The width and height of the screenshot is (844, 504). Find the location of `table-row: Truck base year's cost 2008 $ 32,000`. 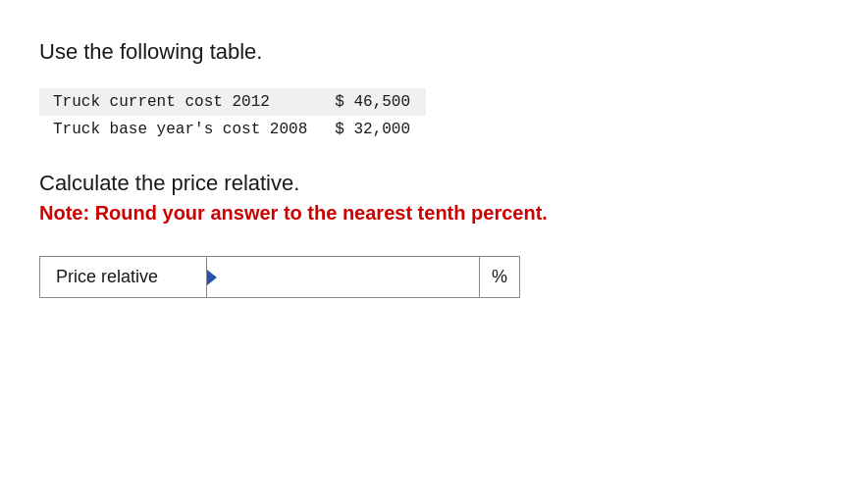

table-row: Truck base year's cost 2008 $ 32,000 is located at coordinates (233, 129).